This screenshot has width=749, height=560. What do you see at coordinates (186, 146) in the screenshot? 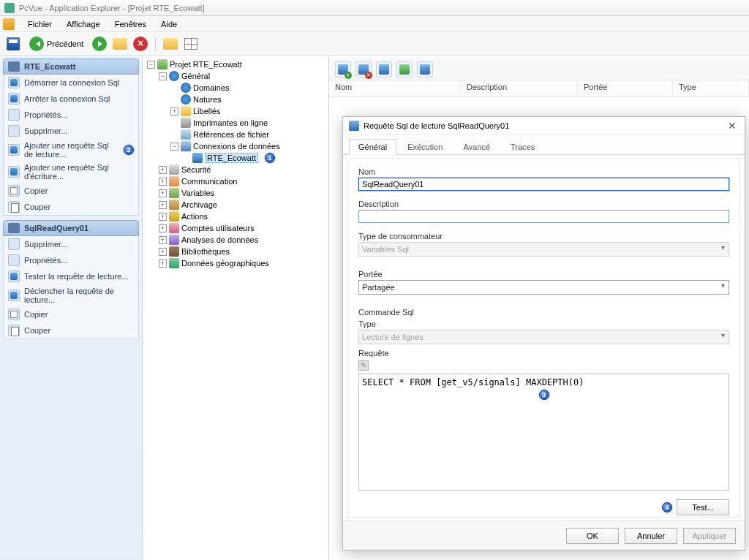
I see `connection-icon` at bounding box center [186, 146].